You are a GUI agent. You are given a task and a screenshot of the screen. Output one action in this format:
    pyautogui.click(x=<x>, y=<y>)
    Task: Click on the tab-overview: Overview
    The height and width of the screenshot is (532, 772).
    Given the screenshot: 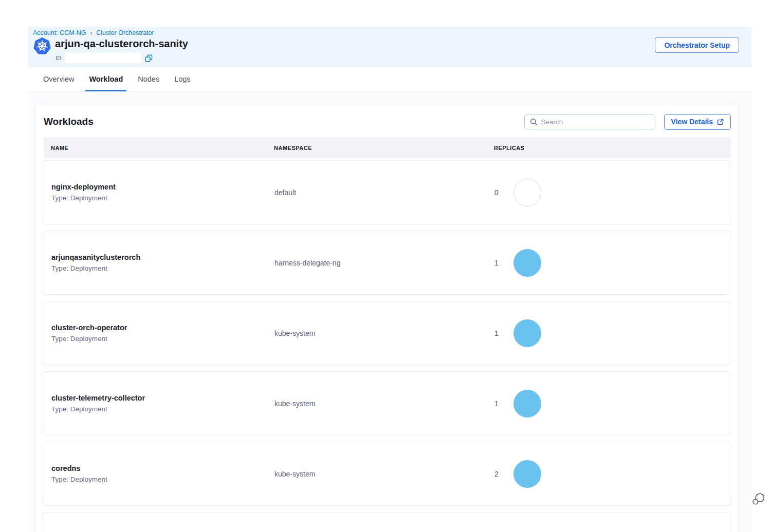 What is the action you would take?
    pyautogui.click(x=59, y=79)
    